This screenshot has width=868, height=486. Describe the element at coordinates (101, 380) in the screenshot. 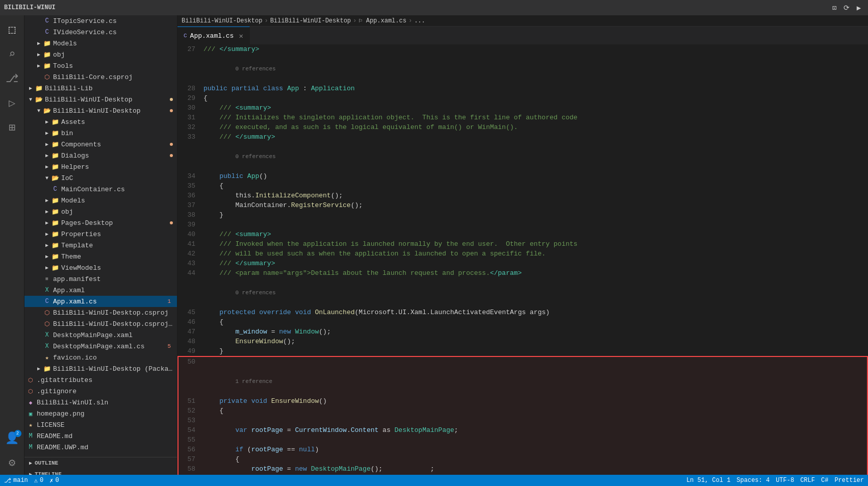

I see `list-item: ⬡ .gitattributes` at that location.